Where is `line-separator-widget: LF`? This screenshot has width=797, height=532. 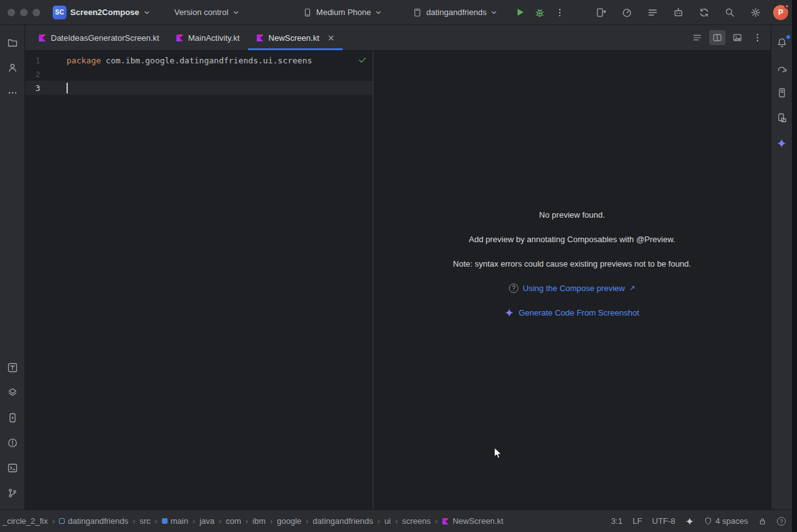
line-separator-widget: LF is located at coordinates (638, 521).